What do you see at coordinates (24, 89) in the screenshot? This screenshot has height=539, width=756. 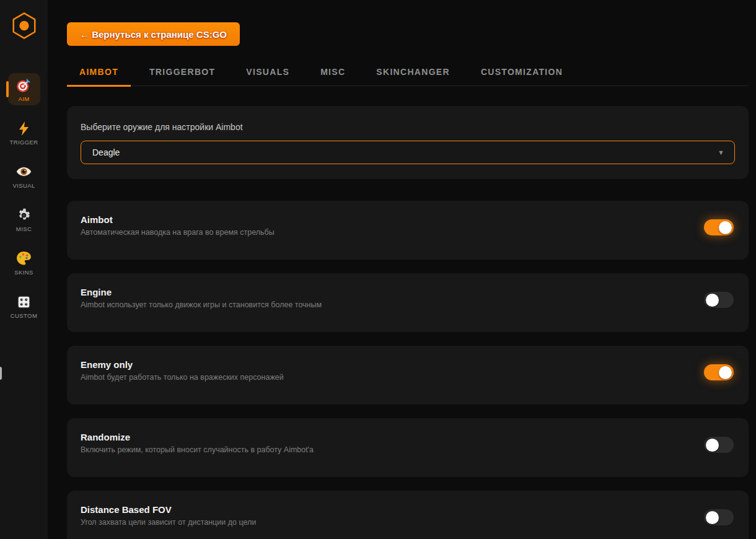 I see `sidebar-item-aim: AIM` at bounding box center [24, 89].